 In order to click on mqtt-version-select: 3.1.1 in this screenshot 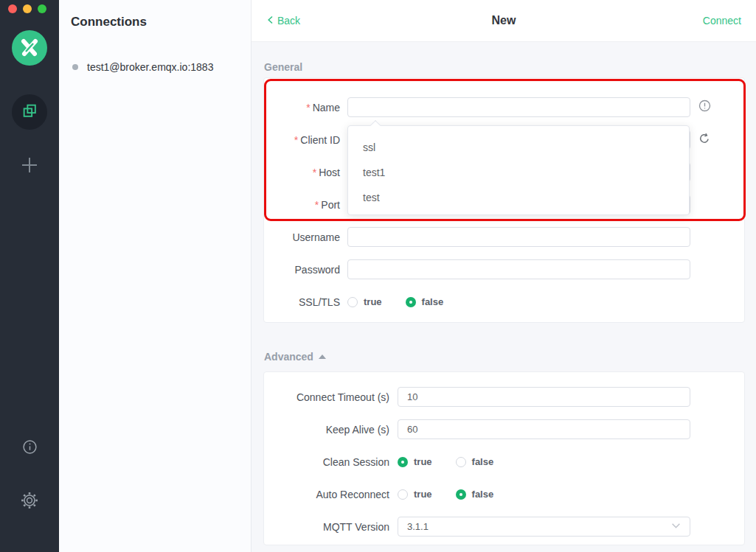, I will do `click(544, 526)`.